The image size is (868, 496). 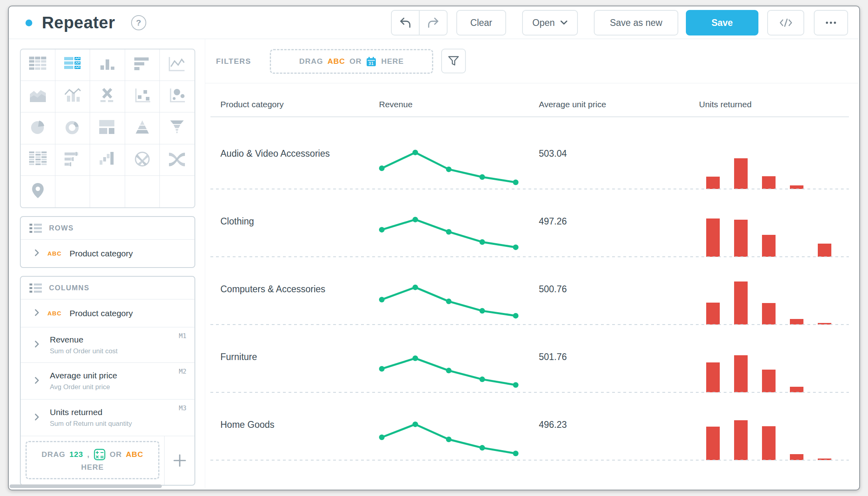 I want to click on combo-chart-icon, so click(x=73, y=96).